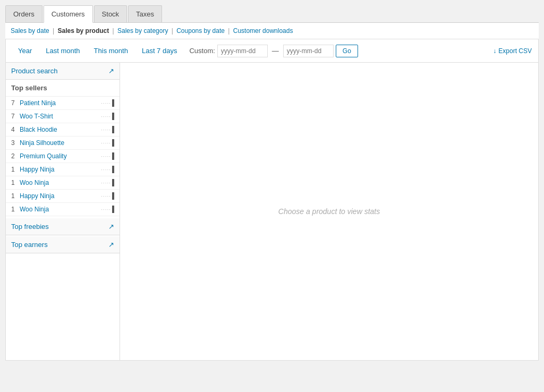  I want to click on seller-row: 2 Premium Quality ·····, so click(63, 156).